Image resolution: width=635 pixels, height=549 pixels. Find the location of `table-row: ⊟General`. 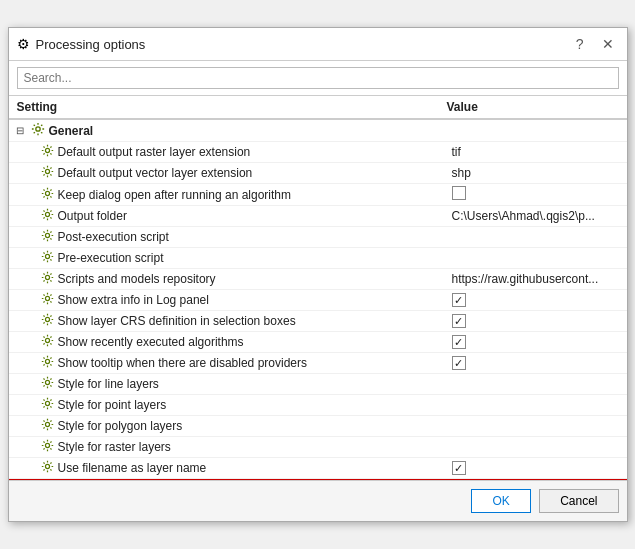

table-row: ⊟General is located at coordinates (318, 131).